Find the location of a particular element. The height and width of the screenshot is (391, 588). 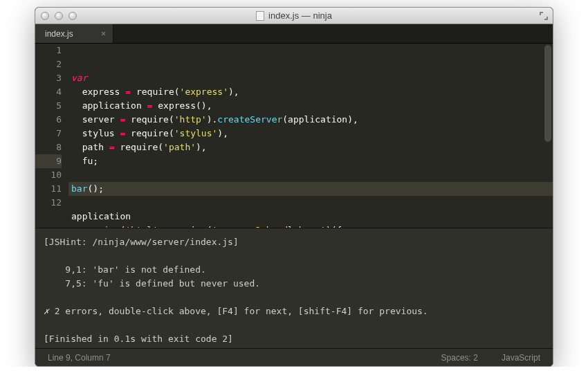

line-number: 9 is located at coordinates (48, 161).